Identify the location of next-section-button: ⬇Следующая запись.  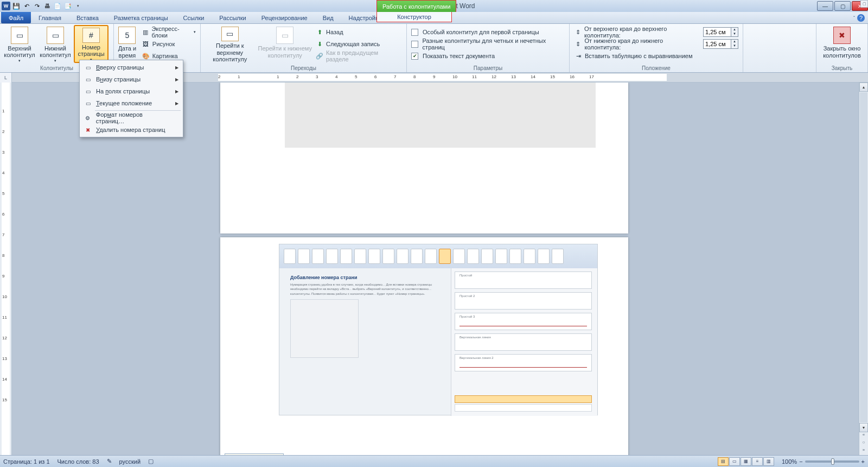
(359, 44).